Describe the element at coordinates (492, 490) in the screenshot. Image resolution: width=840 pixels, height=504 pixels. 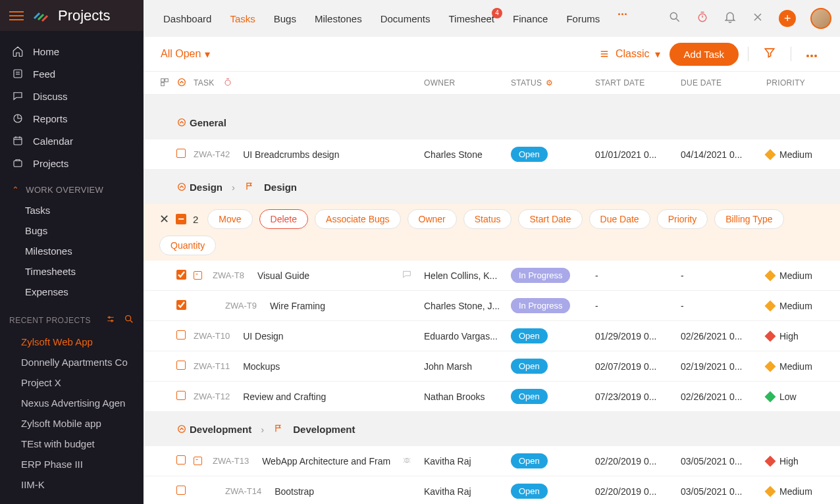
I see `task-row: ZWA-T14Bootstrap Kavitha Raj Open 02/20/…` at that location.